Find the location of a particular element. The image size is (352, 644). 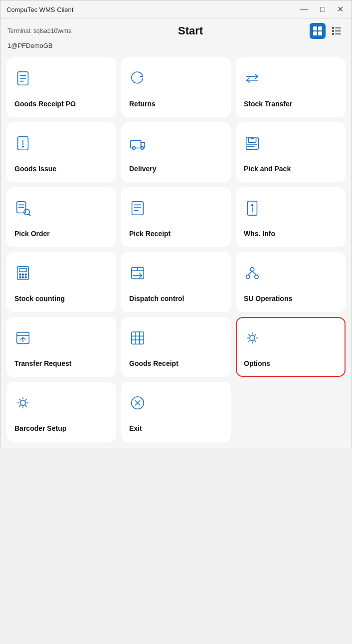

tile-stock-counting: Stock counting is located at coordinates (61, 282).